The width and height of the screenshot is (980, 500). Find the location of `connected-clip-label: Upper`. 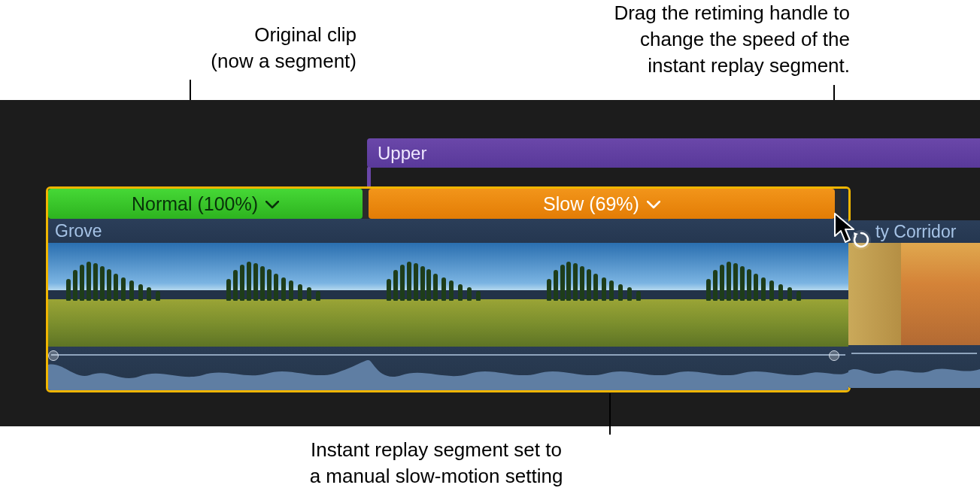

connected-clip-label: Upper is located at coordinates (402, 153).